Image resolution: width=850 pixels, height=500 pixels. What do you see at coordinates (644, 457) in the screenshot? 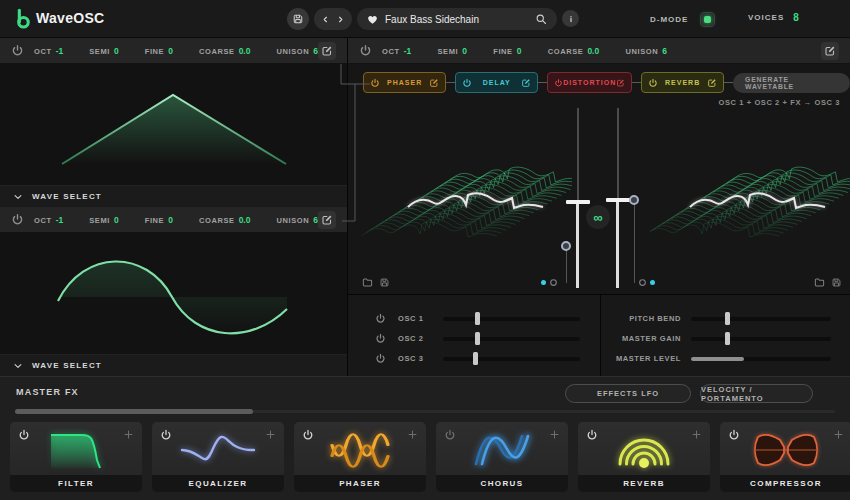
I see `fx-card-reverb: REVERB` at bounding box center [644, 457].